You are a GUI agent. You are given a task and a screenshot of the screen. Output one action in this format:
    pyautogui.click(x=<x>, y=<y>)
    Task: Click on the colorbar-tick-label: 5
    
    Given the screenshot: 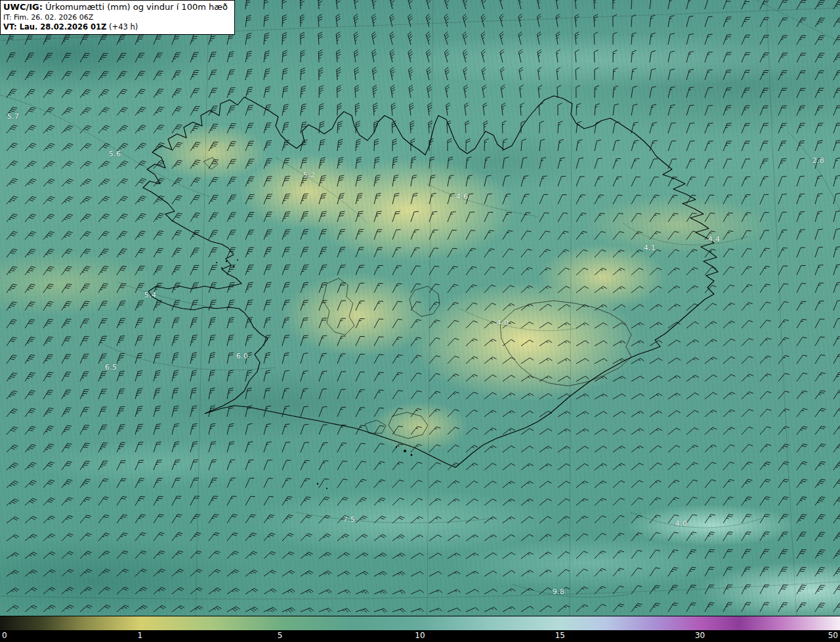 What is the action you would take?
    pyautogui.click(x=280, y=635)
    